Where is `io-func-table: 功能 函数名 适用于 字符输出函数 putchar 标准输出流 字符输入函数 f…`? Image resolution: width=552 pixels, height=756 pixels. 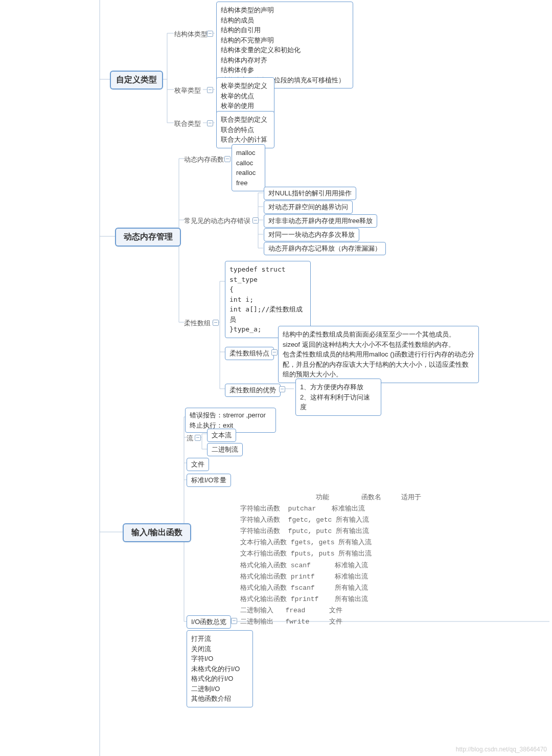 io-func-table: 功能 函数名 适用于 字符输出函数 putchar 标准输出流 字符输入函数 f… is located at coordinates (331, 560).